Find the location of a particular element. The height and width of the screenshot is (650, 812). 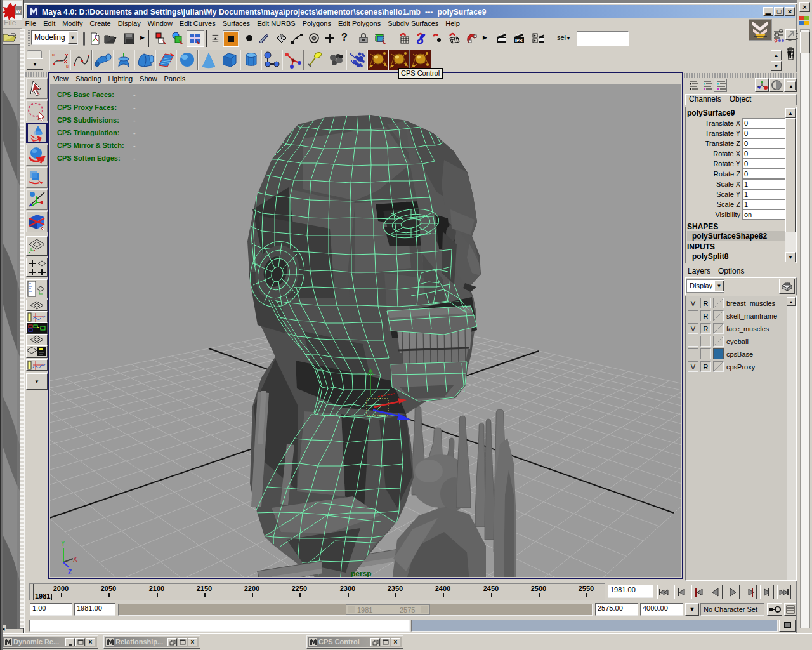

svg-text: IPR is located at coordinates (519, 41).